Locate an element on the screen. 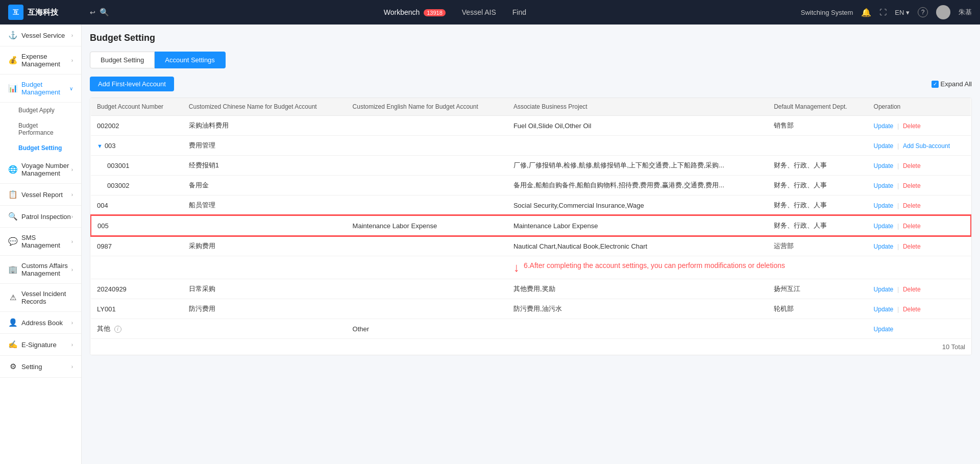 The image size is (980, 464). sidebar-item-vessel-service: ⚓ Vessel Service › is located at coordinates (41, 36).